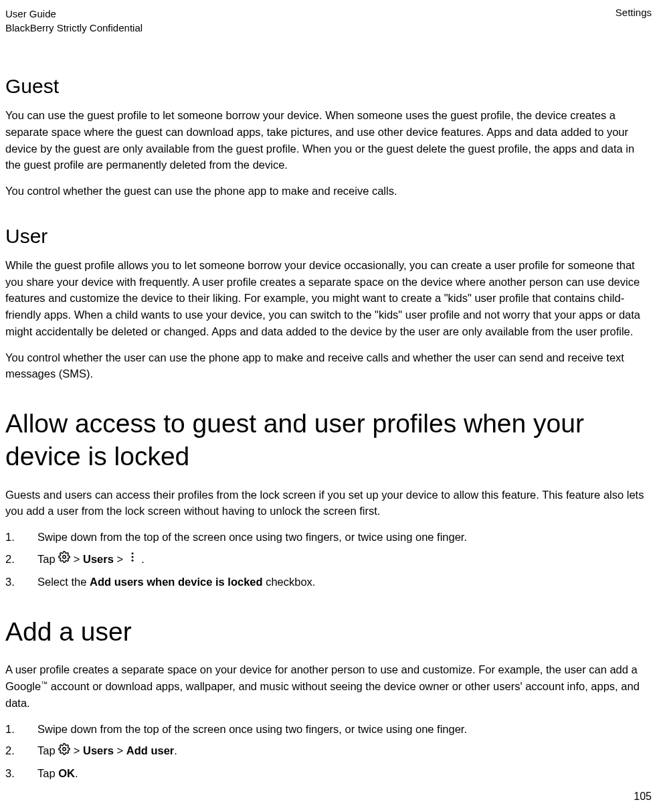  I want to click on page-header: User Guide BlackBerry Strictly Confident…, so click(328, 21).